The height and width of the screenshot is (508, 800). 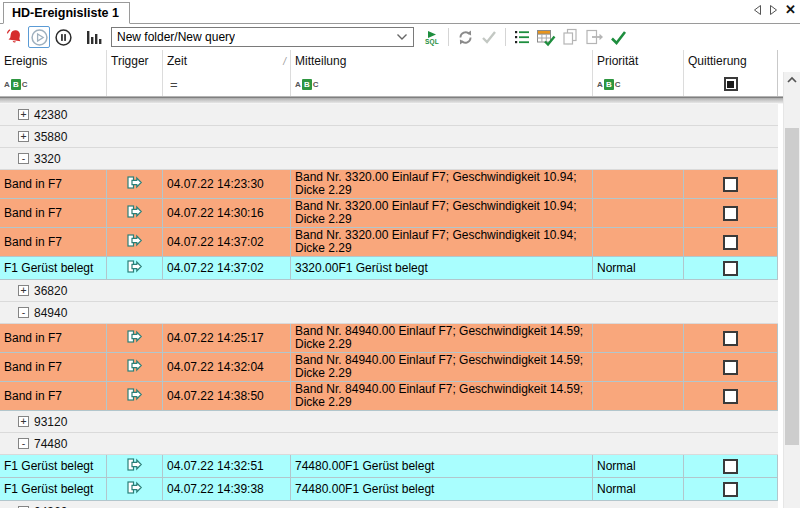 I want to click on group-row: +35880, so click(x=389, y=137).